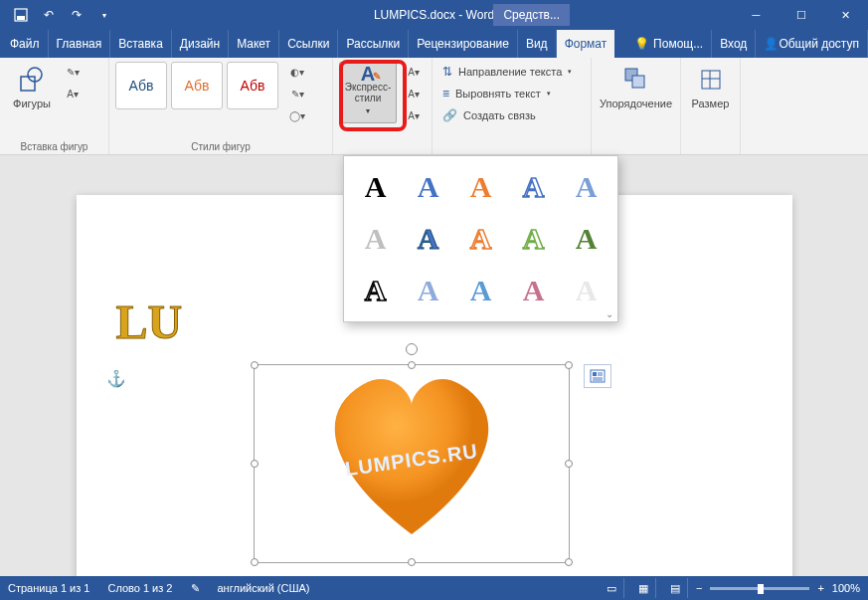 This screenshot has width=868, height=600. What do you see at coordinates (636, 105) in the screenshot?
I see `group-arrange: Упорядочение` at bounding box center [636, 105].